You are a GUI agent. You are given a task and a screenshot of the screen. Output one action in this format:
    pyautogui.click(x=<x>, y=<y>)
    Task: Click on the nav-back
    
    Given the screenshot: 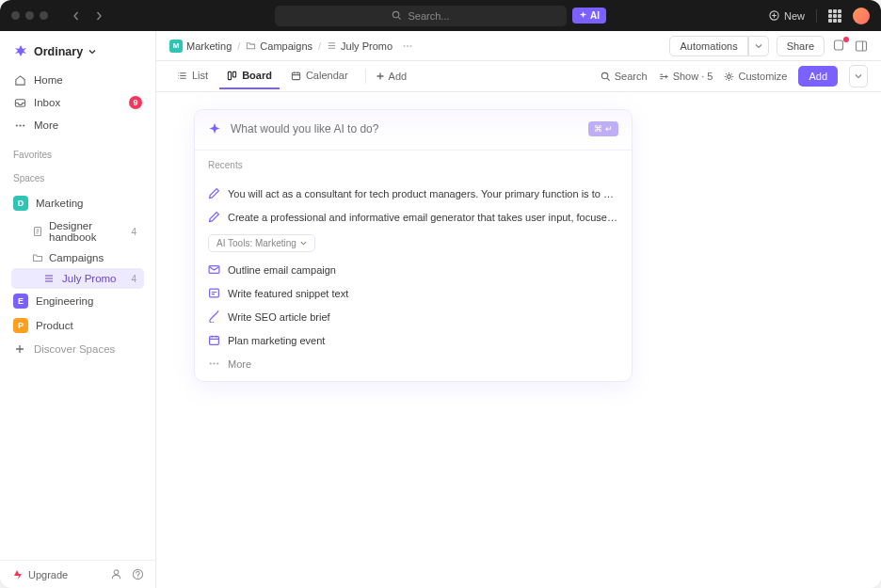 What is the action you would take?
    pyautogui.click(x=76, y=16)
    